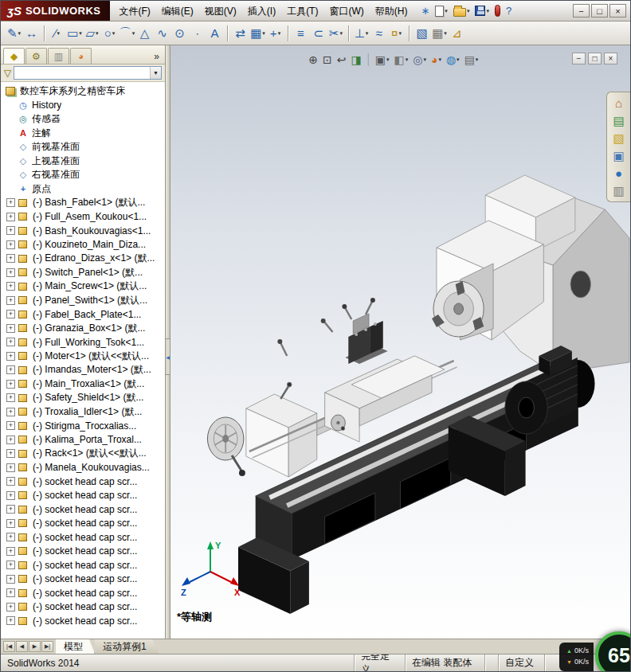 The height and width of the screenshot is (672, 631). What do you see at coordinates (48, 647) in the screenshot?
I see `scroll-last-button: ▶|` at bounding box center [48, 647].